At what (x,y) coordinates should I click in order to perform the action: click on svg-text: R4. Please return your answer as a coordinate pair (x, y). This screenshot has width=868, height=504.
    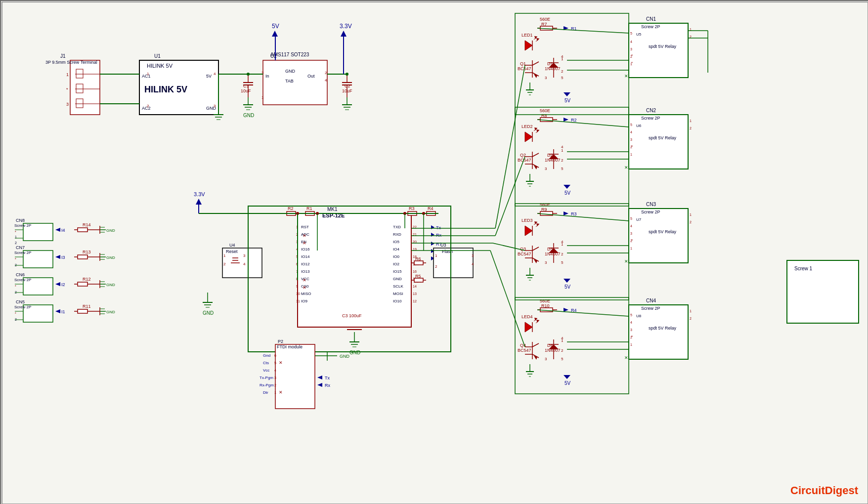
    Looking at the image, I should click on (431, 209).